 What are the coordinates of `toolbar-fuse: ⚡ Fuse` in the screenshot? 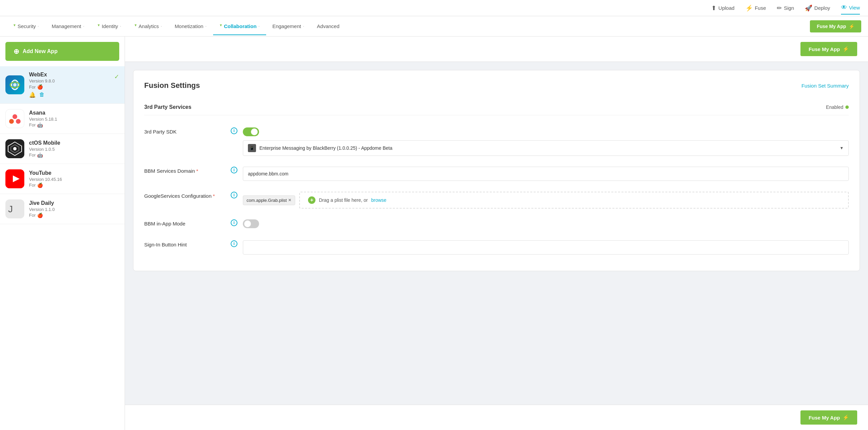 It's located at (756, 8).